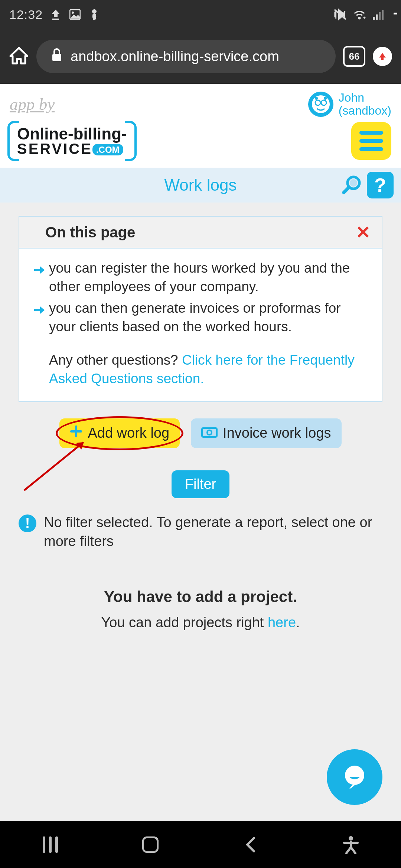 This screenshot has height=868, width=401. I want to click on info-card-header: On this page ✕, so click(200, 233).